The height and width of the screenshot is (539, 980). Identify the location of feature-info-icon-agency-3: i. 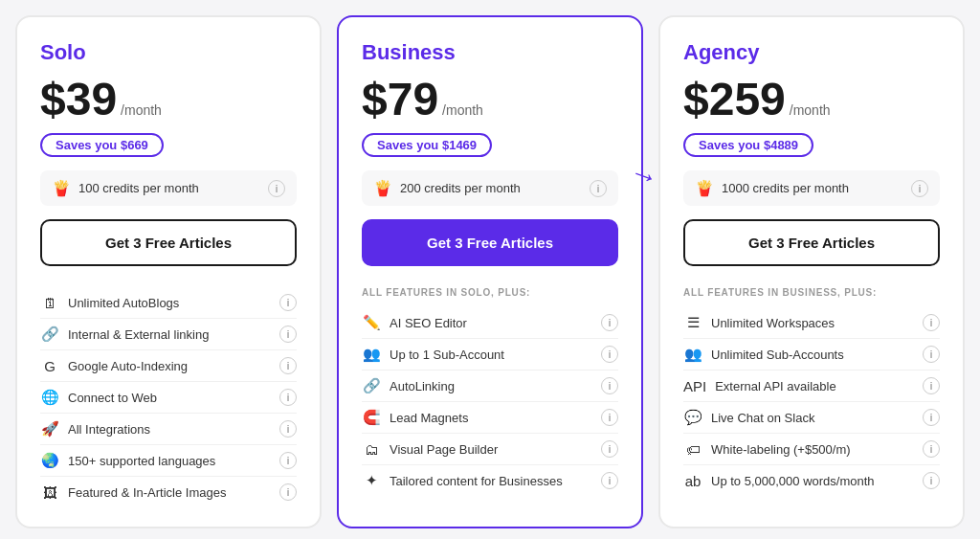
(931, 417).